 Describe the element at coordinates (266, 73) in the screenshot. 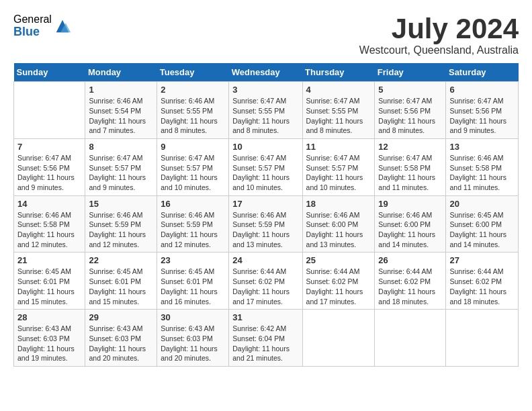

I see `weekday-header: Wednesday` at that location.